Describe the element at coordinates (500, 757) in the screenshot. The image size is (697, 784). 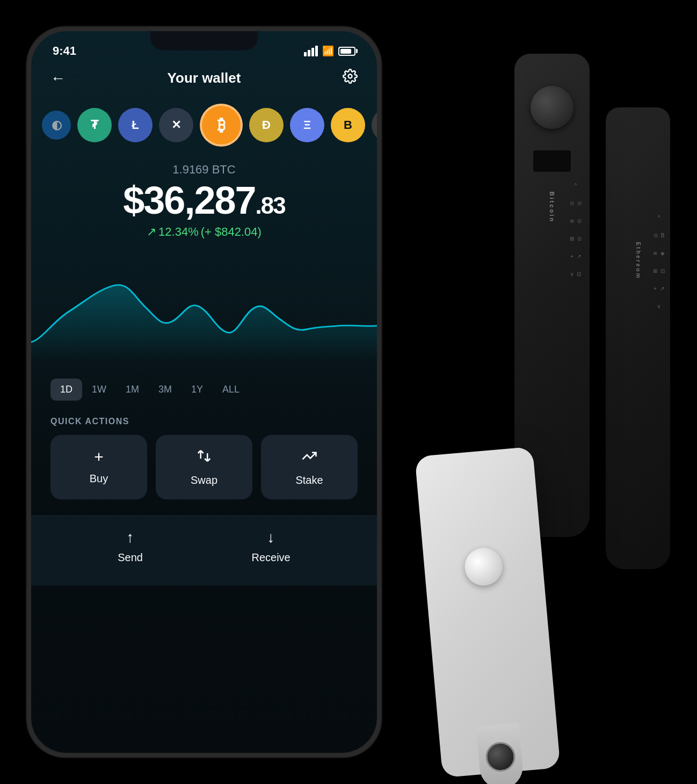
I see `device-white-circle` at that location.